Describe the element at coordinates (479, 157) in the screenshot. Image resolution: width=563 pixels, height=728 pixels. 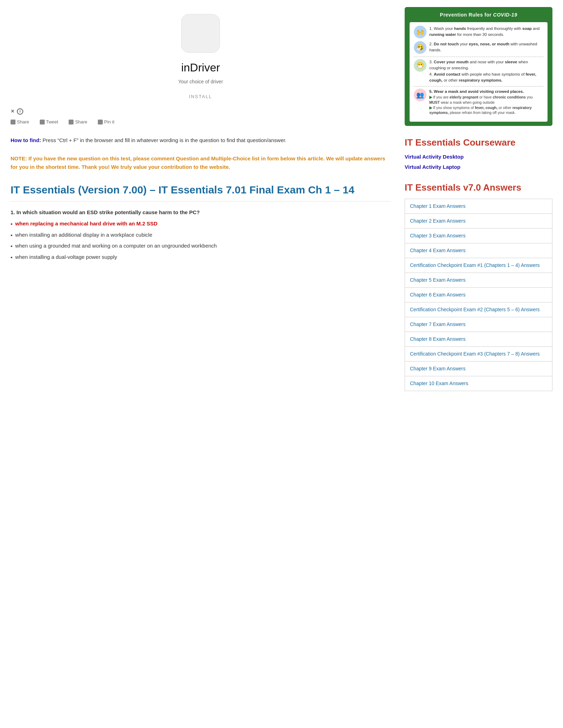
I see `virtual-activity-desktop-link: Virtual Activity Desktop` at that location.